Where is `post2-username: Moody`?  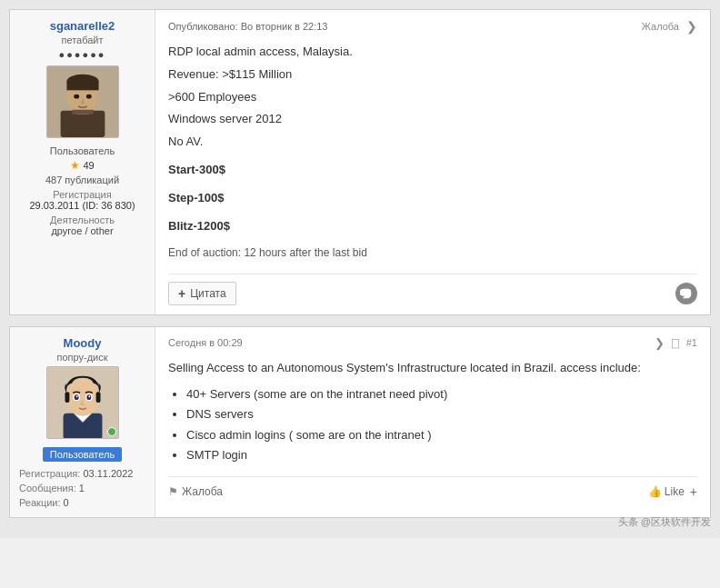 post2-username: Moody is located at coordinates (82, 344).